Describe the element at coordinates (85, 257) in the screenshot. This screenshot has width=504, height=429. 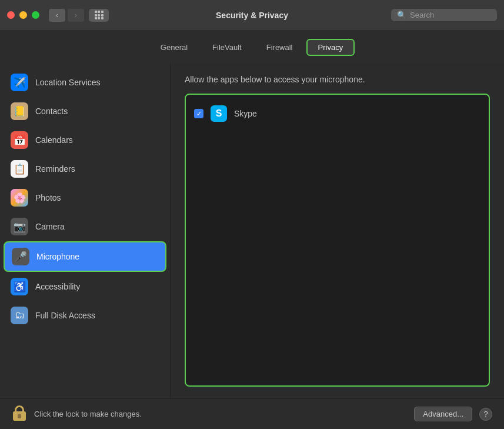
I see `sidebar-item-microphone: 🎤 Microphone` at that location.